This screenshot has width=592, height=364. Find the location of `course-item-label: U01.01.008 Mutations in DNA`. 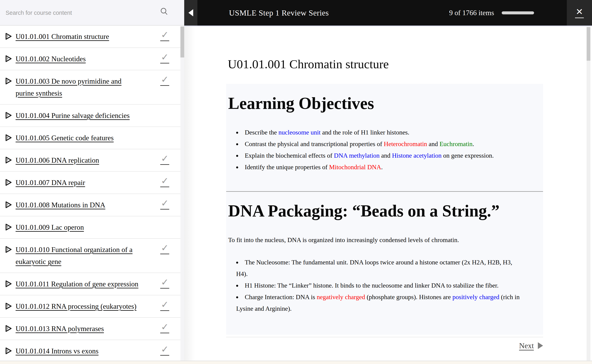

course-item-label: U01.01.008 Mutations in DNA is located at coordinates (61, 205).